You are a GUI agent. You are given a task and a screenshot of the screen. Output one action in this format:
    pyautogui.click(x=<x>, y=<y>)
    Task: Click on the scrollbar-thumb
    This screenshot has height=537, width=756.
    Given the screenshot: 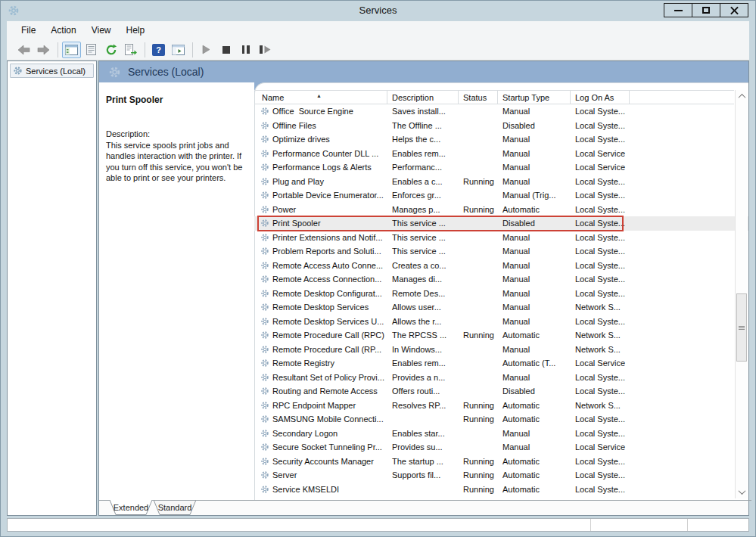 What is the action you would take?
    pyautogui.click(x=742, y=327)
    